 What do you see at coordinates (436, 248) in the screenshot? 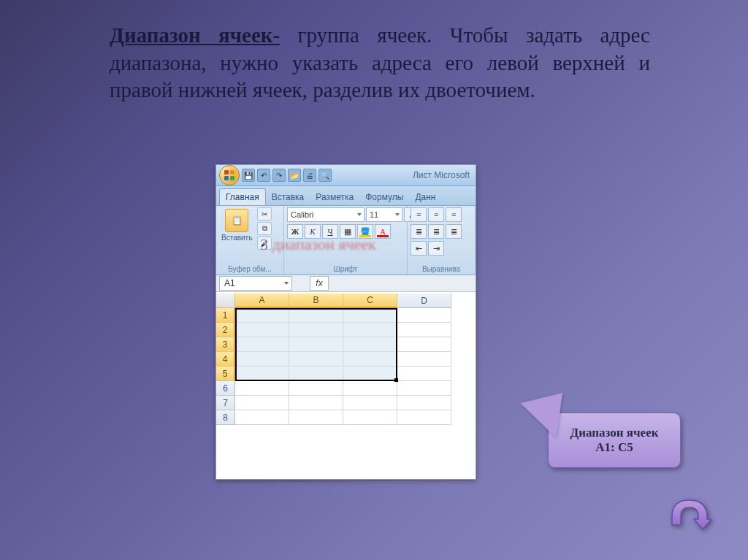
I see `indent-increase-icon: ⇥` at bounding box center [436, 248].